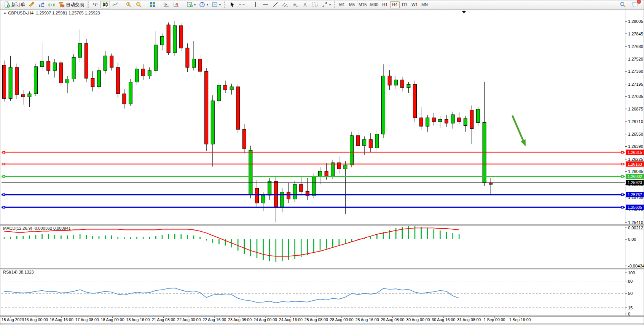 This screenshot has height=325, width=644. I want to click on svg-text: 24 Aug 16:00, so click(291, 320).